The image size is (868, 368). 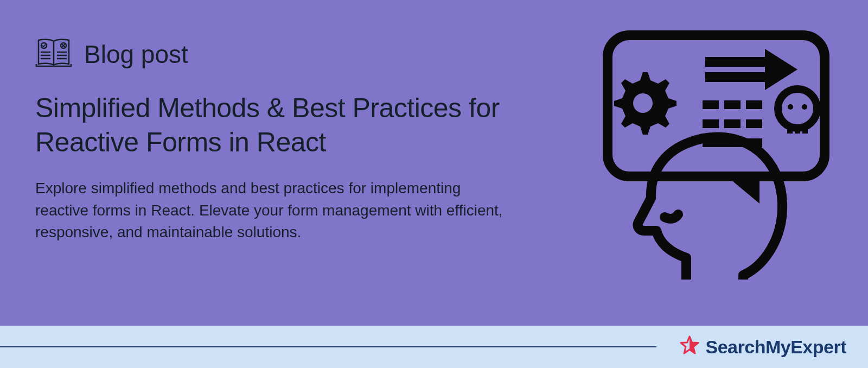 I want to click on category-row: Blog post, so click(x=294, y=54).